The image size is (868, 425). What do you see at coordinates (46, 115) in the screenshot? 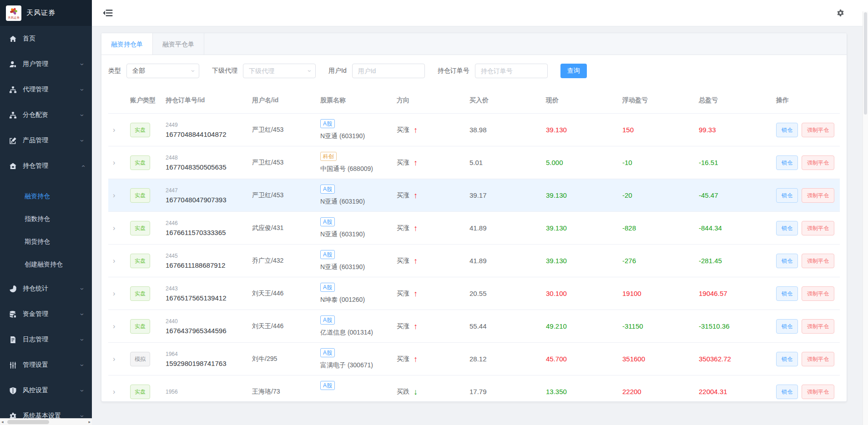
I see `sidebar-item-warehouse-allocation: 分仓配资›` at bounding box center [46, 115].